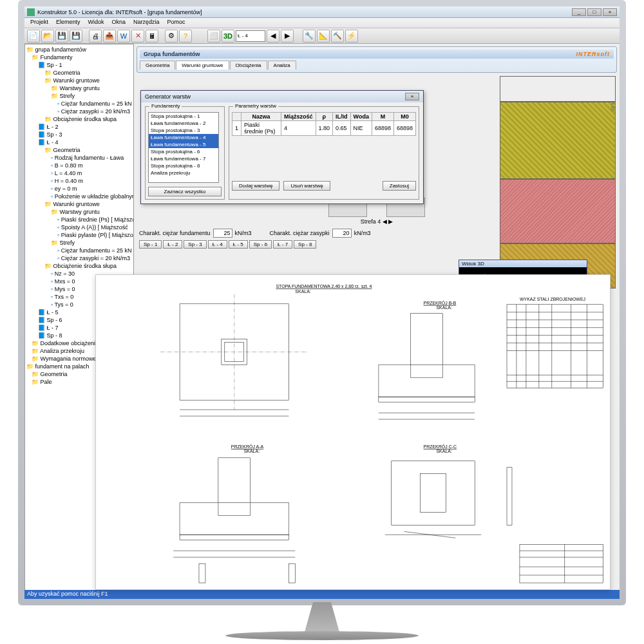 This screenshot has width=644, height=644. What do you see at coordinates (173, 245) in the screenshot?
I see `strefa-button: Ł - 2` at bounding box center [173, 245].